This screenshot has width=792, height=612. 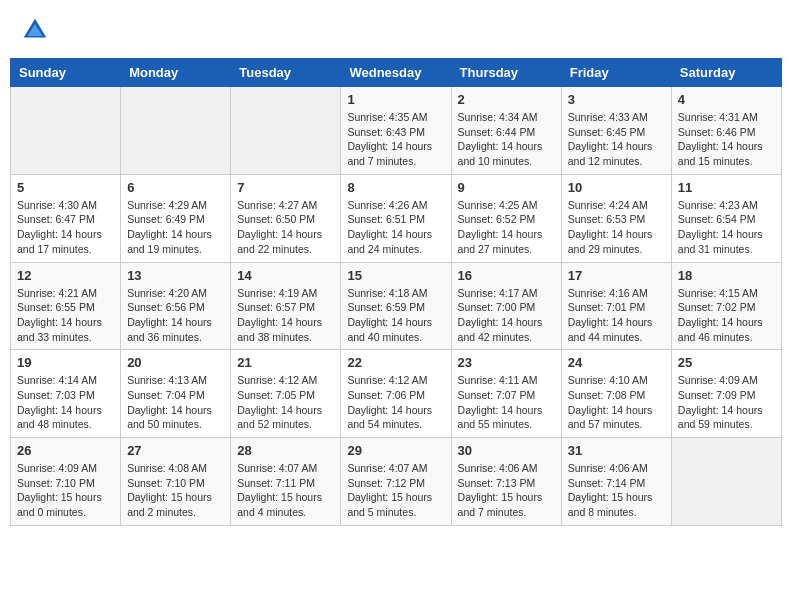 What do you see at coordinates (396, 100) in the screenshot?
I see `day-number: 1` at bounding box center [396, 100].